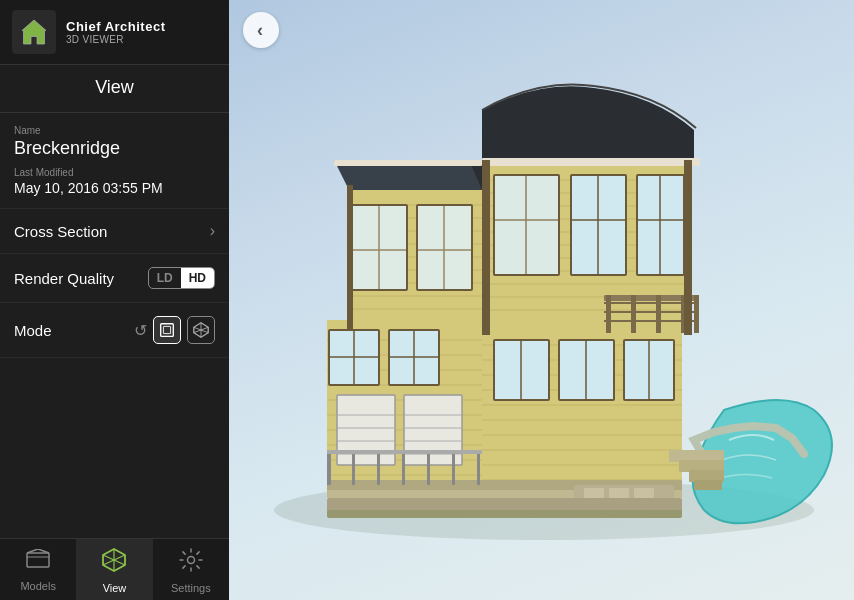 Image resolution: width=854 pixels, height=600 pixels. What do you see at coordinates (182, 278) in the screenshot?
I see `render-toggle-group: LD HD` at bounding box center [182, 278].